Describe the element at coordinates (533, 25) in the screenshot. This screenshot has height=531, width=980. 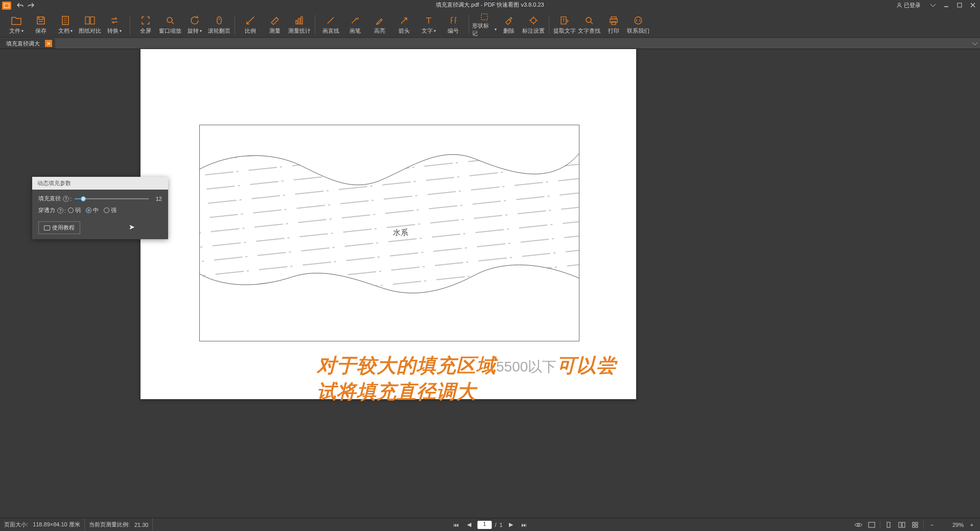
I see `tool-标注设置: 标注设置` at that location.